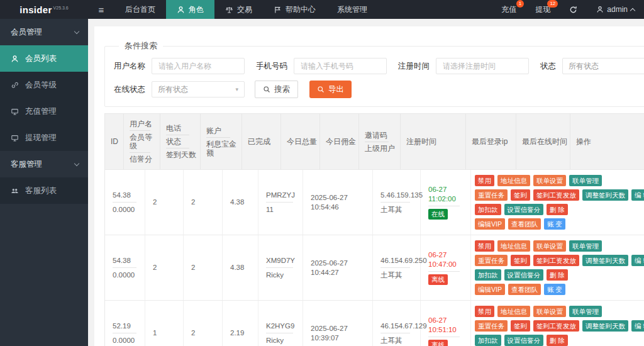 This screenshot has width=644, height=346. I want to click on register-time-input, so click(482, 66).